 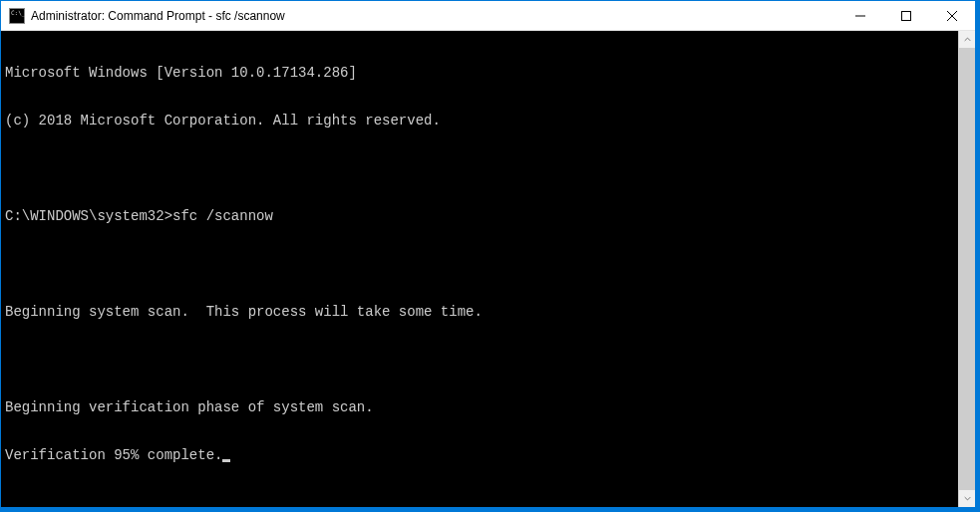 I want to click on minimize-button, so click(x=860, y=16).